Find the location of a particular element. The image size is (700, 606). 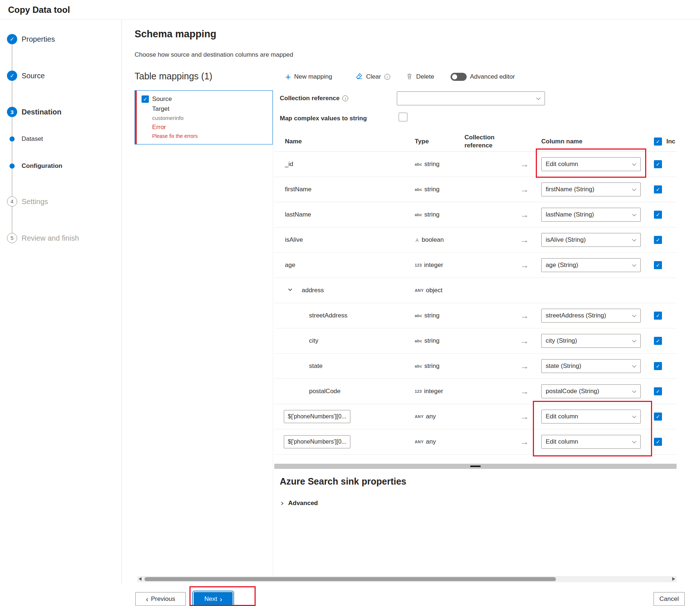

horizontal-scrollbar is located at coordinates (407, 579).